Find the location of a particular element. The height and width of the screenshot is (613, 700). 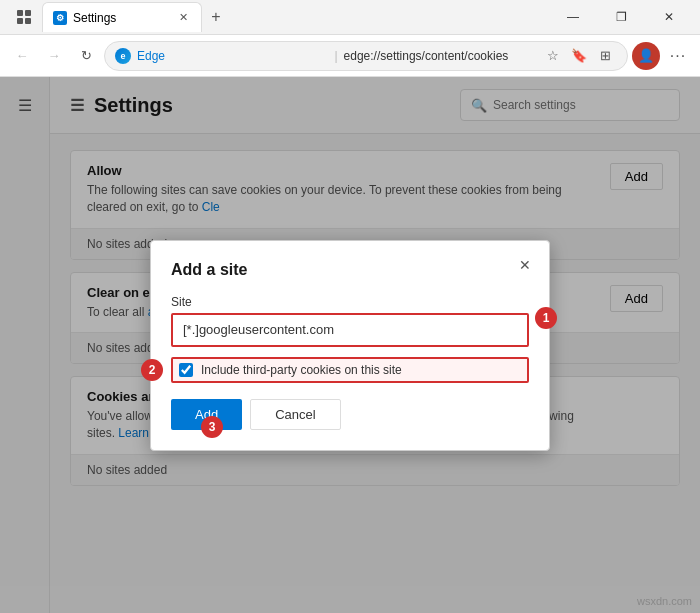

tab-close-button: ✕ is located at coordinates (183, 18).